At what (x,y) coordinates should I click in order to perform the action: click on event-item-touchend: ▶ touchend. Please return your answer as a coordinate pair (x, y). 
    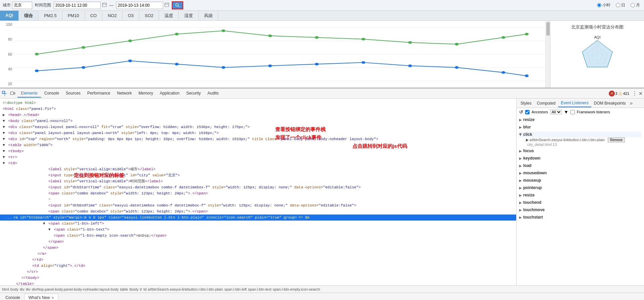
    Looking at the image, I should click on (580, 202).